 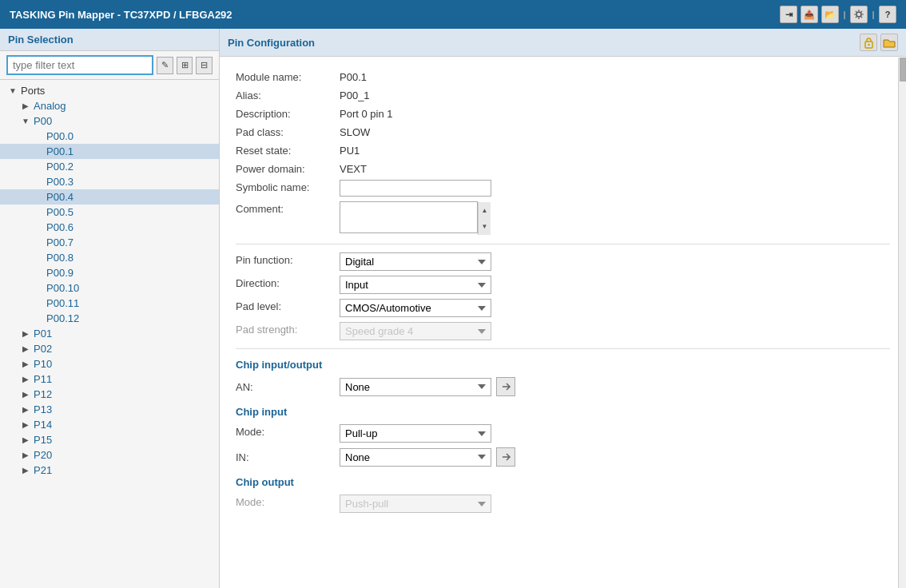 What do you see at coordinates (109, 439) in the screenshot?
I see `tree-item-p15: ▶ P15` at bounding box center [109, 439].